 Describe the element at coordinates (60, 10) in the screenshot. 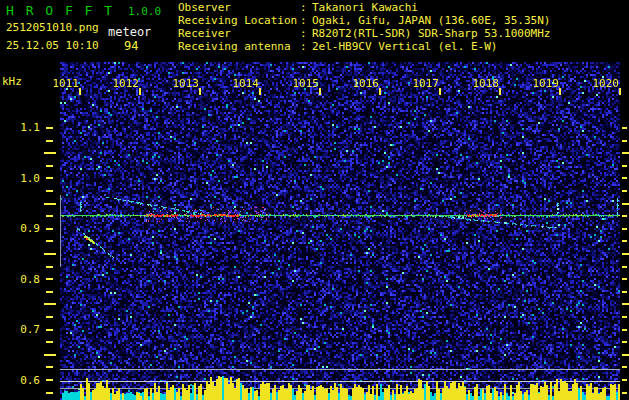

I see `app-title: H R O F F T` at that location.